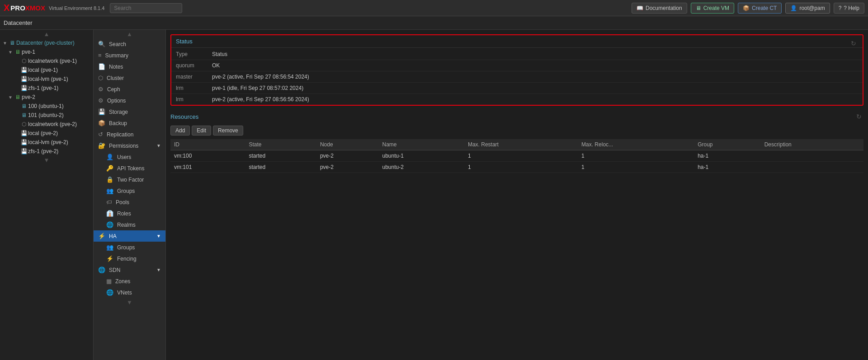 The height and width of the screenshot is (360, 868). What do you see at coordinates (129, 191) in the screenshot?
I see `nav-sub-item-groups: 👥 Groups` at bounding box center [129, 191].